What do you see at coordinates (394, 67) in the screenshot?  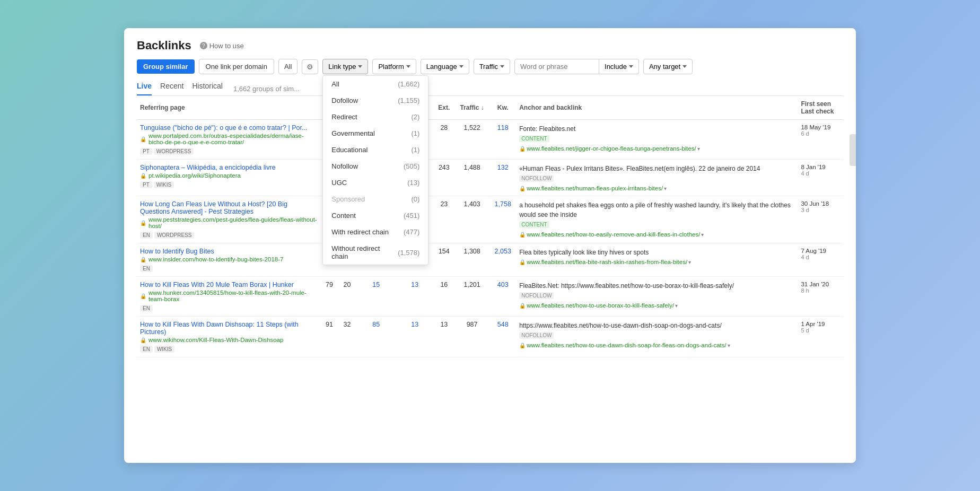 I see `platform-button: Platform` at bounding box center [394, 67].